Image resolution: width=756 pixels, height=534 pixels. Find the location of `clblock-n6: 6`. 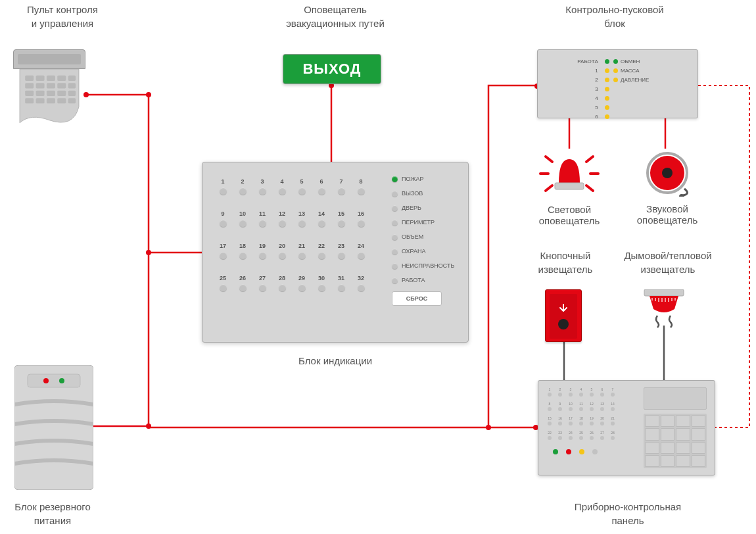

clblock-n6: 6 is located at coordinates (596, 117).